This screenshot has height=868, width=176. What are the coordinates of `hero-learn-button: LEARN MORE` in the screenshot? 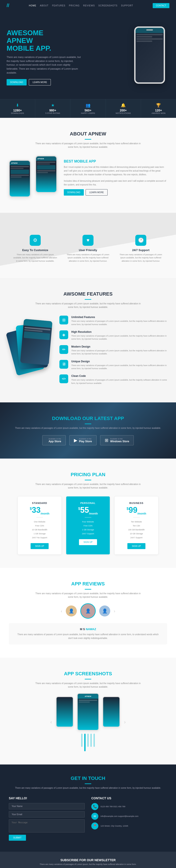 It's located at (40, 82).